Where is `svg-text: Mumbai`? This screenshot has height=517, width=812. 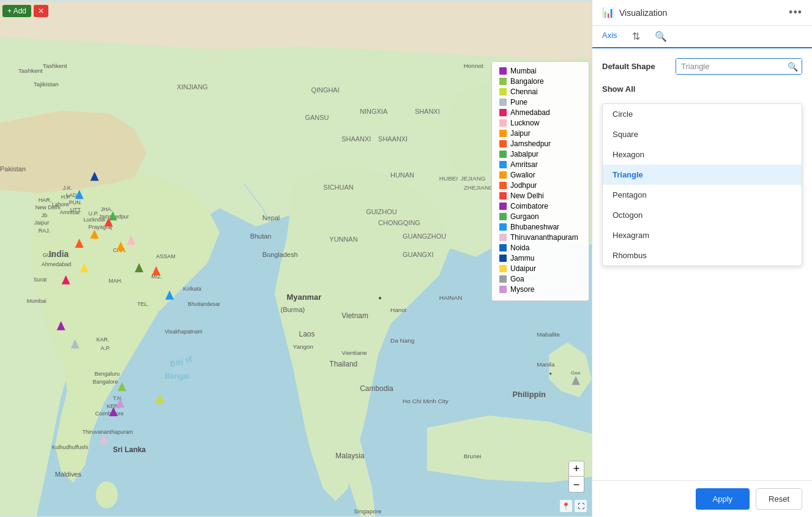
svg-text: Mumbai is located at coordinates (37, 301).